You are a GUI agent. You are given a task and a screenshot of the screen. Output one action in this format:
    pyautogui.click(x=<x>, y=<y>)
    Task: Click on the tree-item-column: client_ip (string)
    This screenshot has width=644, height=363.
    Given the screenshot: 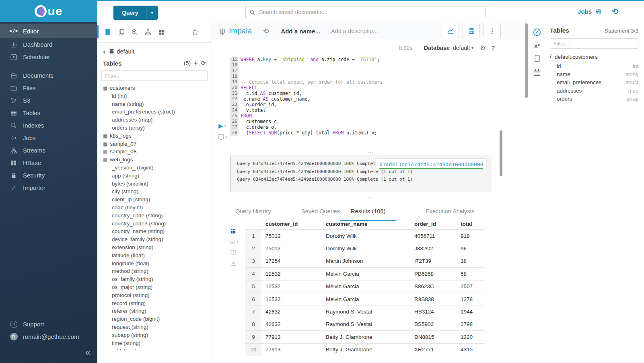 What is the action you would take?
    pyautogui.click(x=157, y=200)
    